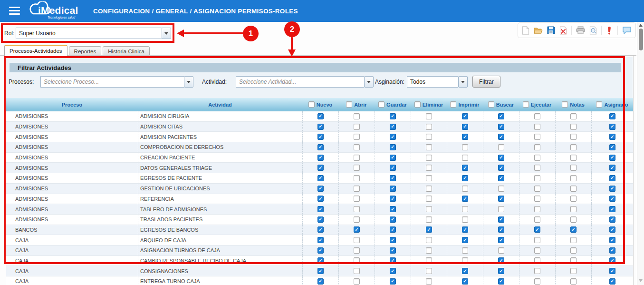  What do you see at coordinates (369, 82) in the screenshot?
I see `actividad-dropdown-arrow-icon` at bounding box center [369, 82].